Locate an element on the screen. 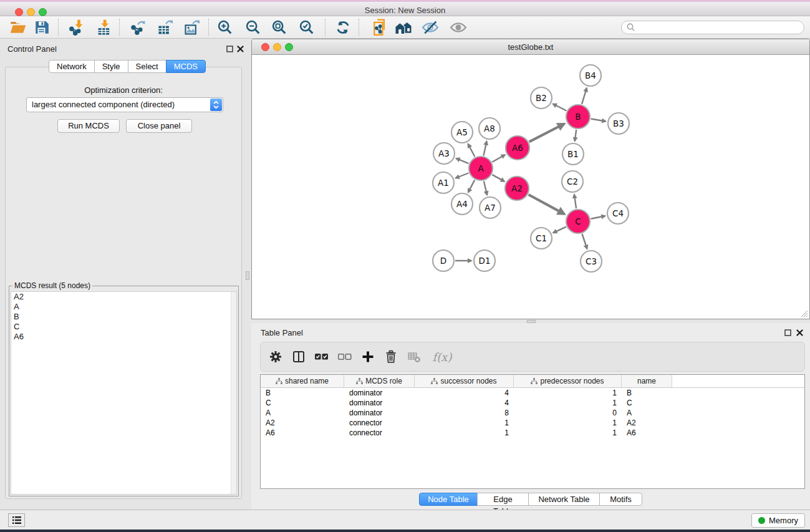  tab-network-table: Network Table is located at coordinates (564, 499).